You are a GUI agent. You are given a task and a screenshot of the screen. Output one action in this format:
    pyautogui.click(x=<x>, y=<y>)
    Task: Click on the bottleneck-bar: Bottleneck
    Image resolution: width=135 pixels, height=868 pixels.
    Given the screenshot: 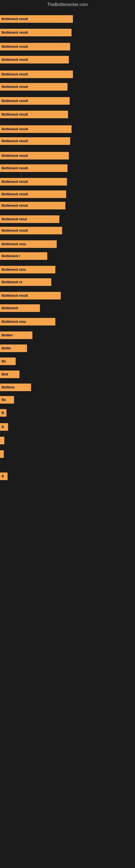 What is the action you would take?
    pyautogui.click(x=20, y=308)
    